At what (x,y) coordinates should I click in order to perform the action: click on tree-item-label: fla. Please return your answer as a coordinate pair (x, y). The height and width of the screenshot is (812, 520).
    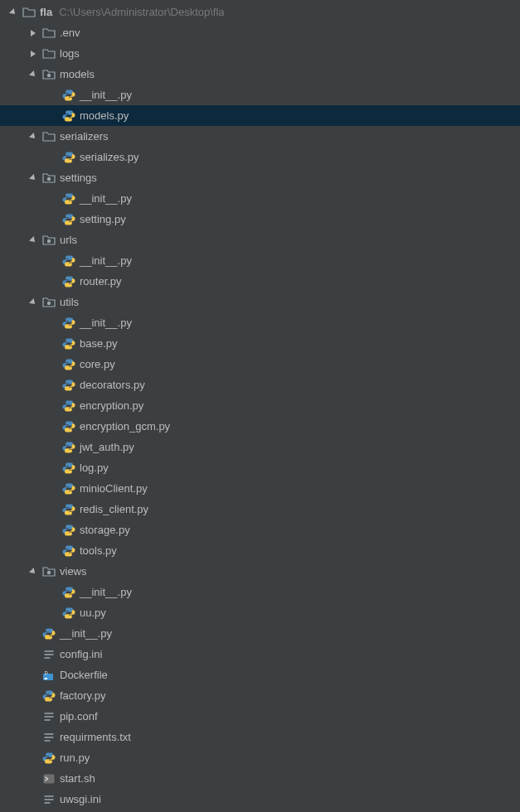
    Looking at the image, I should click on (46, 12).